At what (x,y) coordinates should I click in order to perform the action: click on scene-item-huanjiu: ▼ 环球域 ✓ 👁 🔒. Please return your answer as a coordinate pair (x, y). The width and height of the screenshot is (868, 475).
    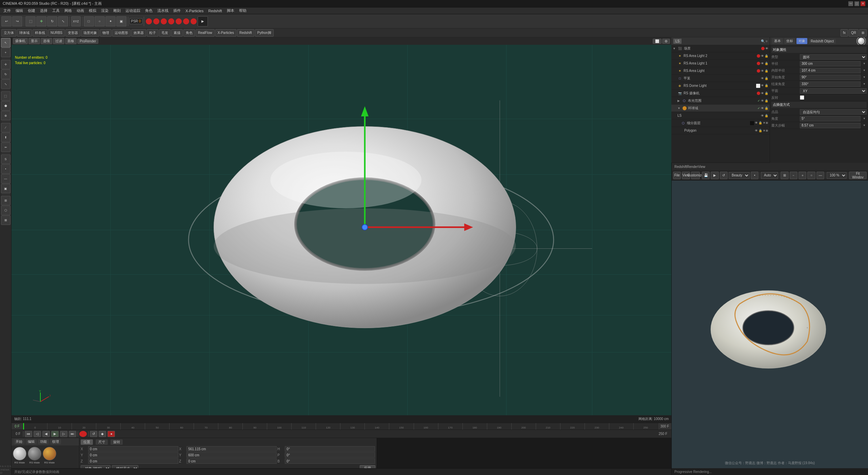
    Looking at the image, I should click on (721, 108).